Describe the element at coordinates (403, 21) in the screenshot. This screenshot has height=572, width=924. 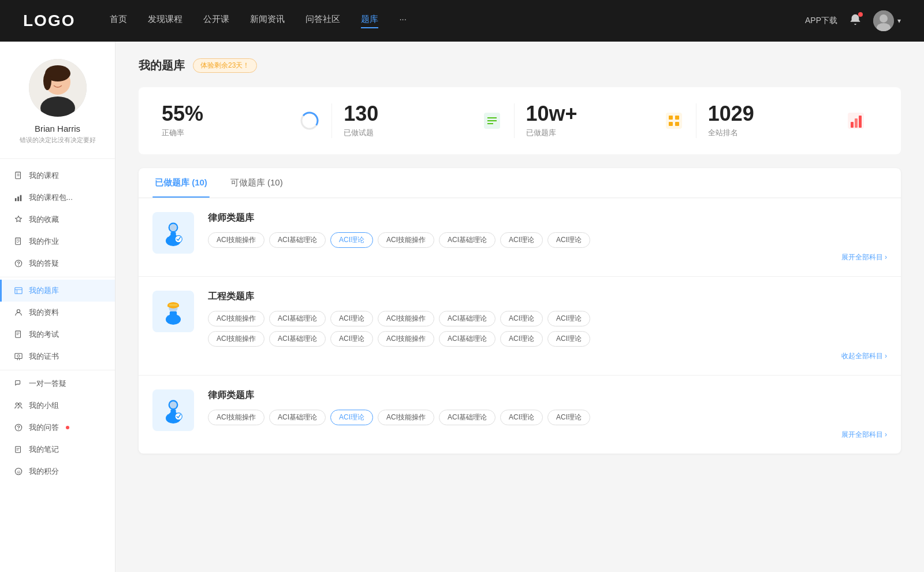
I see `nav-more: ···` at that location.